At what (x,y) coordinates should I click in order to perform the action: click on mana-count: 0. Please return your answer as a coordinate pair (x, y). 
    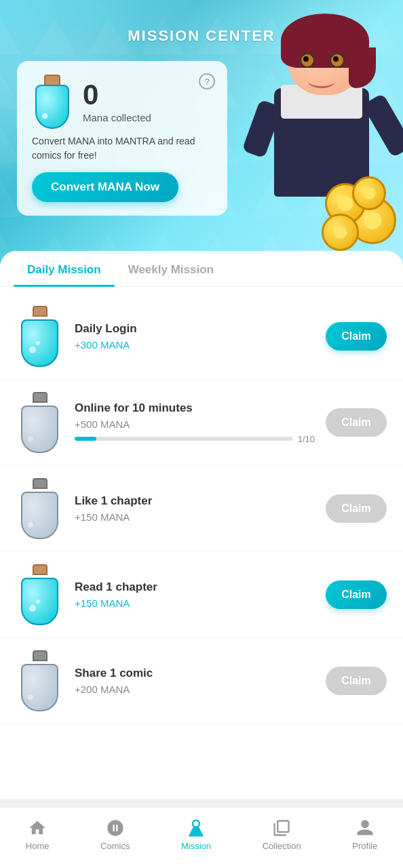
    Looking at the image, I should click on (117, 95).